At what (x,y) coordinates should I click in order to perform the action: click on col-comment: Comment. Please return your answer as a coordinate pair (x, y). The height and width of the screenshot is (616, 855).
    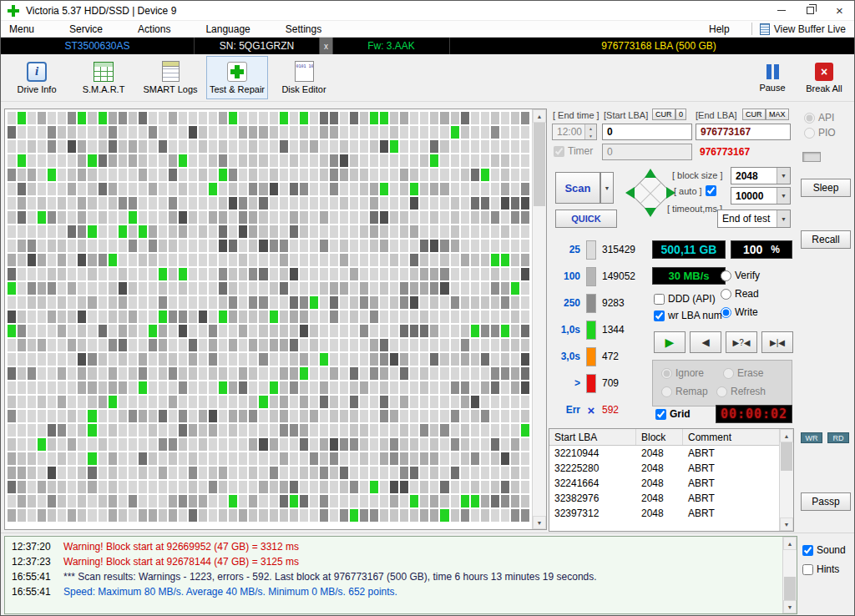
    Looking at the image, I should click on (731, 437).